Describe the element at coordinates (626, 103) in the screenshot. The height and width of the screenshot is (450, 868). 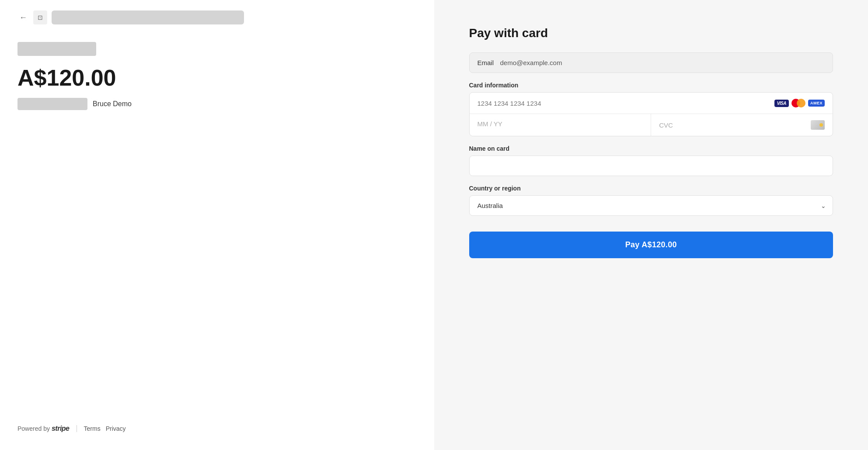
I see `card-number-input` at that location.